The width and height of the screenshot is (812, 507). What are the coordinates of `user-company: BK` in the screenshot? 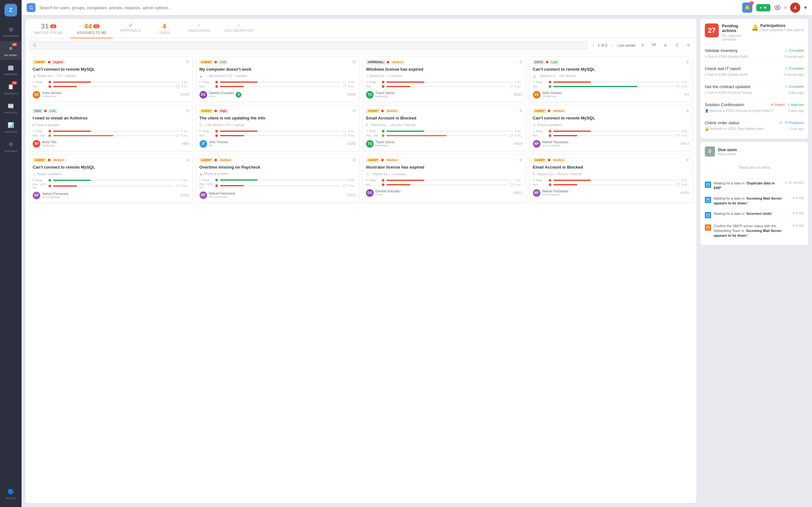 It's located at (219, 146).